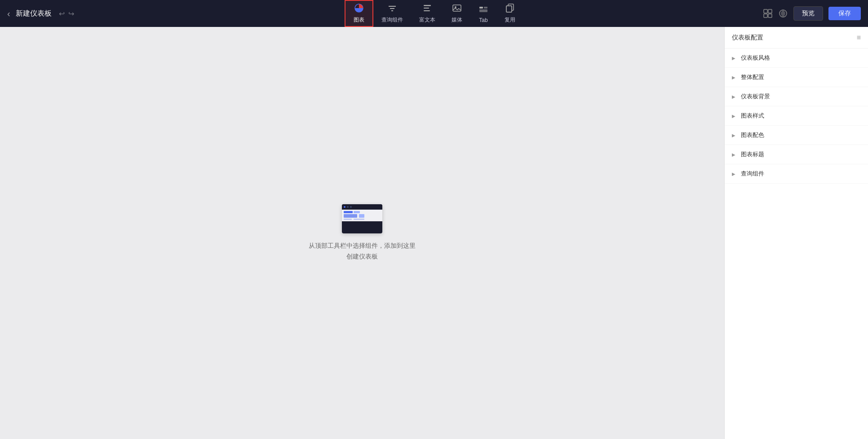 Image resolution: width=868 pixels, height=439 pixels. I want to click on tab-icon, so click(483, 10).